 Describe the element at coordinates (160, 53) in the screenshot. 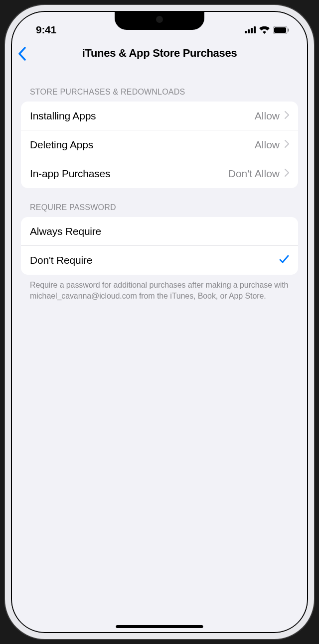

I see `page-title: iTunes & App Store Purchases` at that location.